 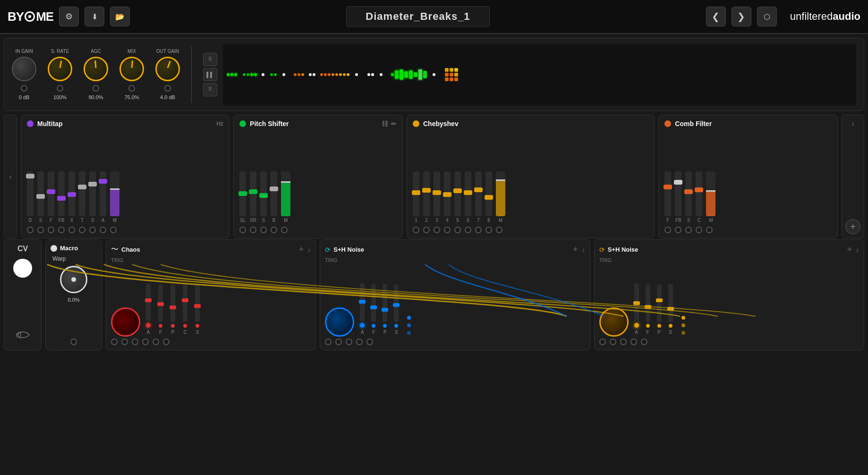 What do you see at coordinates (54, 248) in the screenshot?
I see `macro-dot` at bounding box center [54, 248].